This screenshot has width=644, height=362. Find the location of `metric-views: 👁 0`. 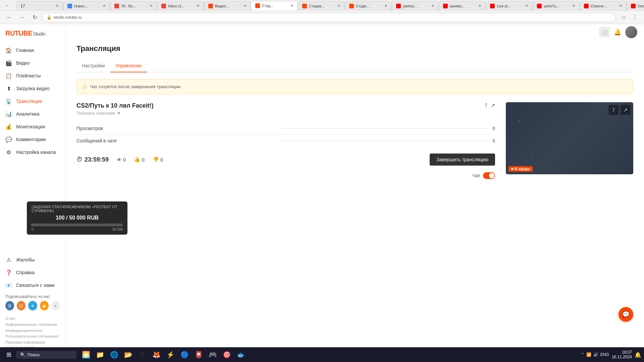

metric-views: 👁 0 is located at coordinates (121, 160).